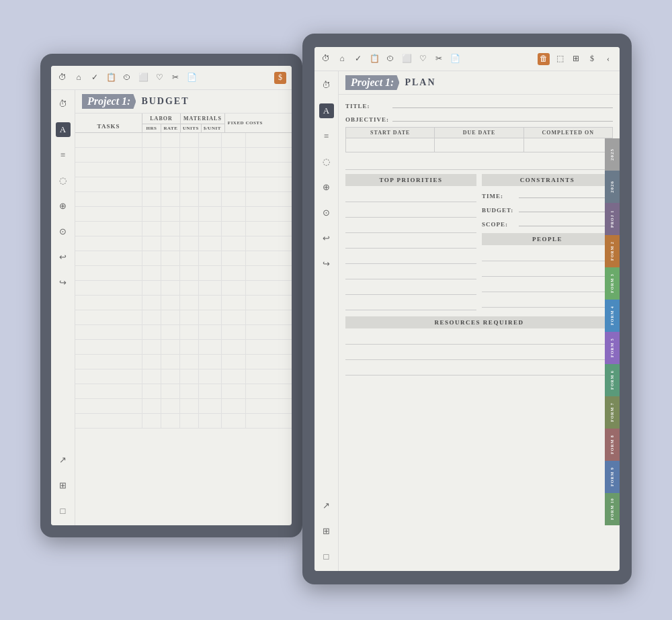 This screenshot has height=620, width=672. Describe the element at coordinates (439, 59) in the screenshot. I see `plan-toolbar-scissors-icon: ✂` at that location.